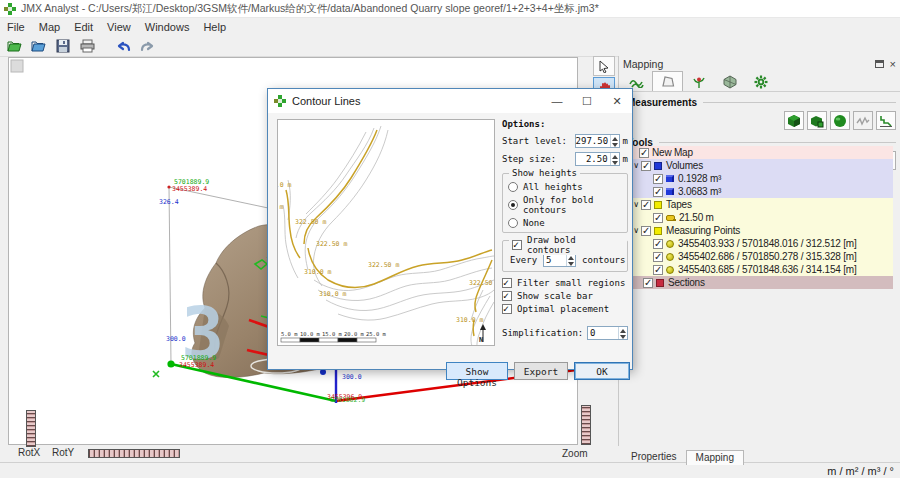  What do you see at coordinates (50, 27) in the screenshot?
I see `menu-map: Map` at bounding box center [50, 27].